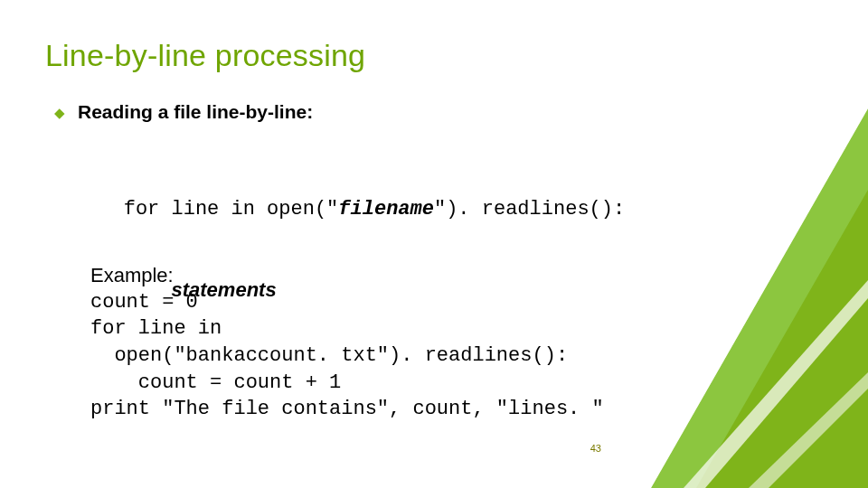 Image resolution: width=868 pixels, height=488 pixels. Describe the element at coordinates (195, 112) in the screenshot. I see `bullet-text: Reading a file line-by-line:` at that location.